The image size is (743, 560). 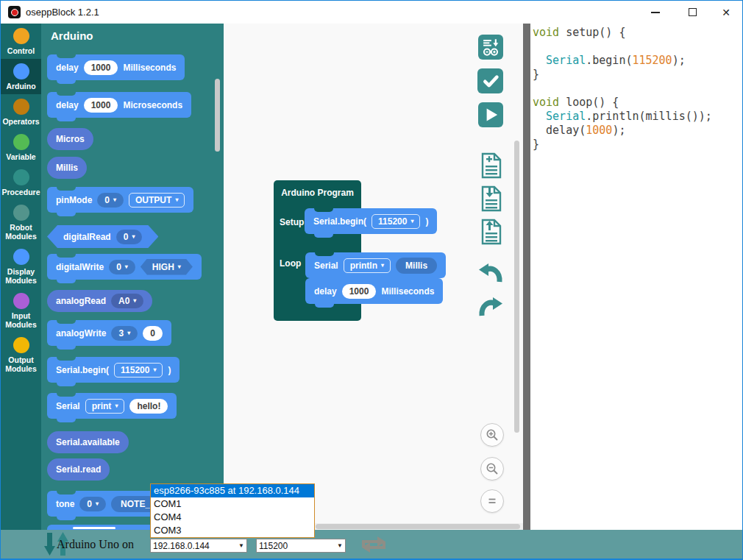 What do you see at coordinates (119, 104) in the screenshot?
I see `toolbox-block-delay-us: delay1000Microseconds` at bounding box center [119, 104].